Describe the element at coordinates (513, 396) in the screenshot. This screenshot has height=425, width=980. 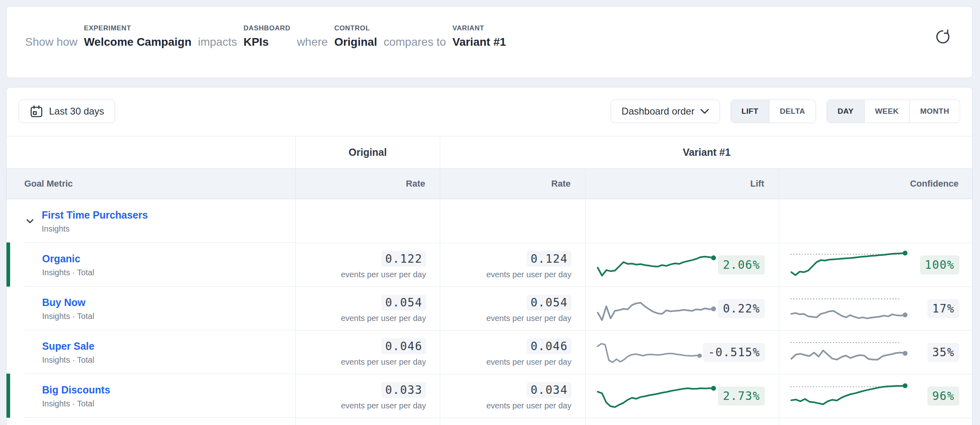
I see `variant-rate-cell: 0.034events per user per day` at that location.